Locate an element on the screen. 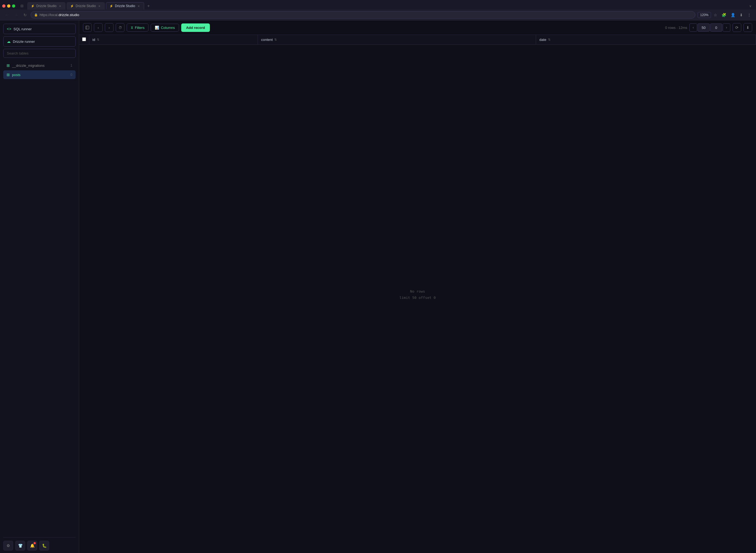  table-item-migrations: ⊞ __drizzle_migrations 1 is located at coordinates (40, 66).